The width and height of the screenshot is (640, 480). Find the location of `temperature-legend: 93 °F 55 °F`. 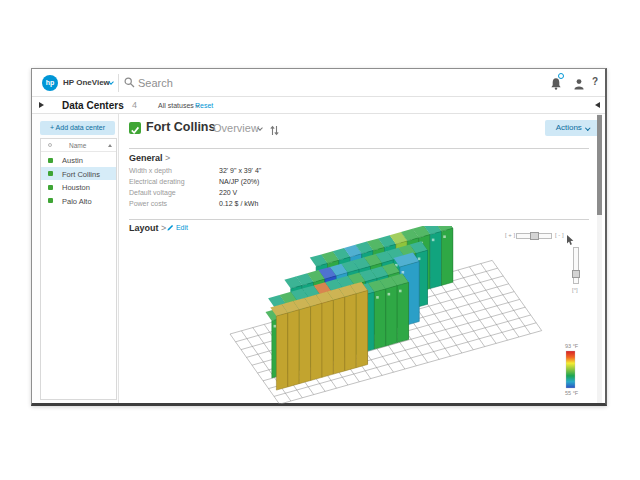

temperature-legend: 93 °F 55 °F is located at coordinates (572, 370).